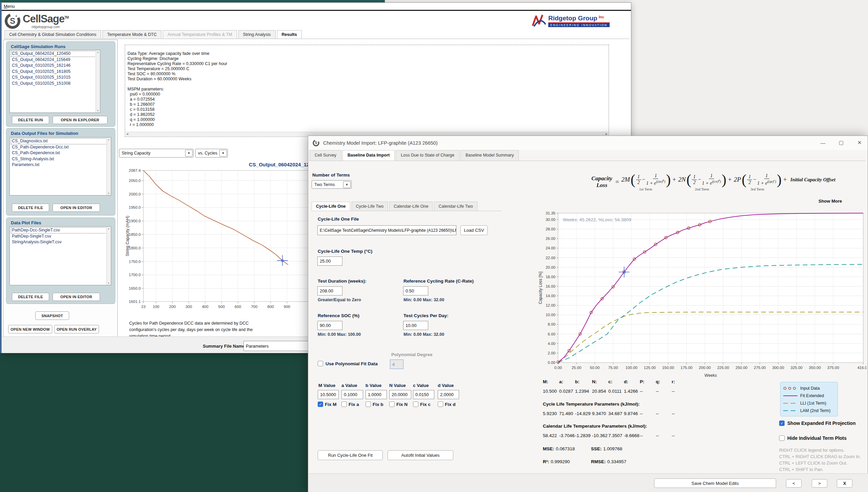 The width and height of the screenshot is (868, 492). I want to click on plot-files-list: PathDep-Dcc-SingleT.csv PathDep-SingleT.…, so click(60, 256).